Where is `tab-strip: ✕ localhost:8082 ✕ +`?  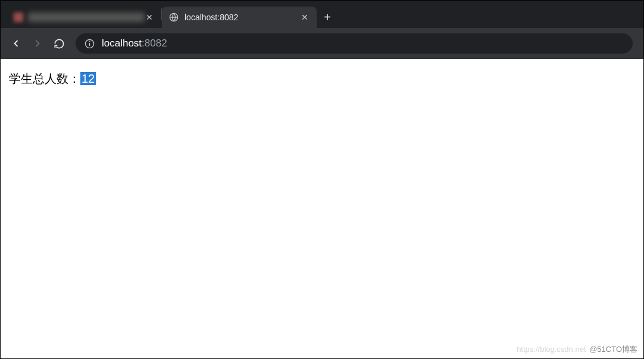
tab-strip: ✕ localhost:8082 ✕ + is located at coordinates (322, 14).